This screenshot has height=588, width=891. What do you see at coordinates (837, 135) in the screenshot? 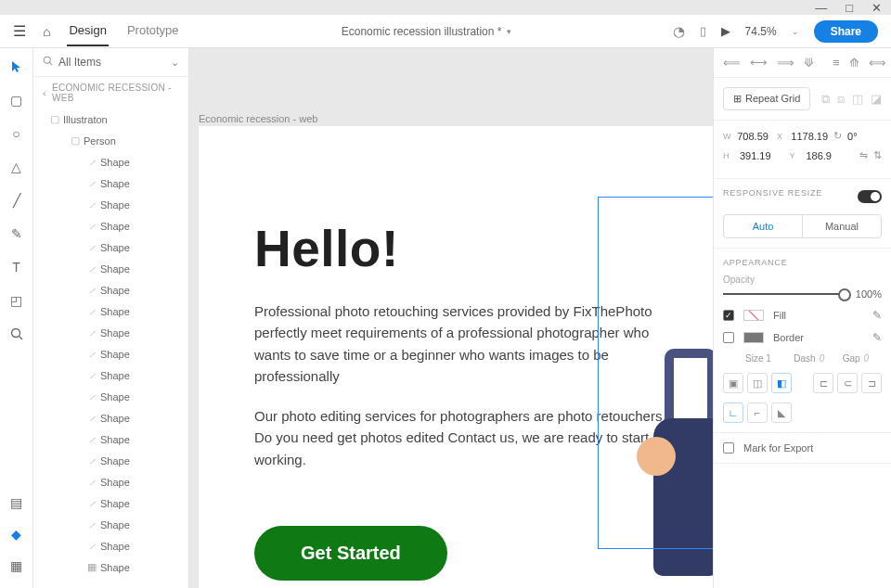
I see `rotate-icon: ↻` at bounding box center [837, 135].